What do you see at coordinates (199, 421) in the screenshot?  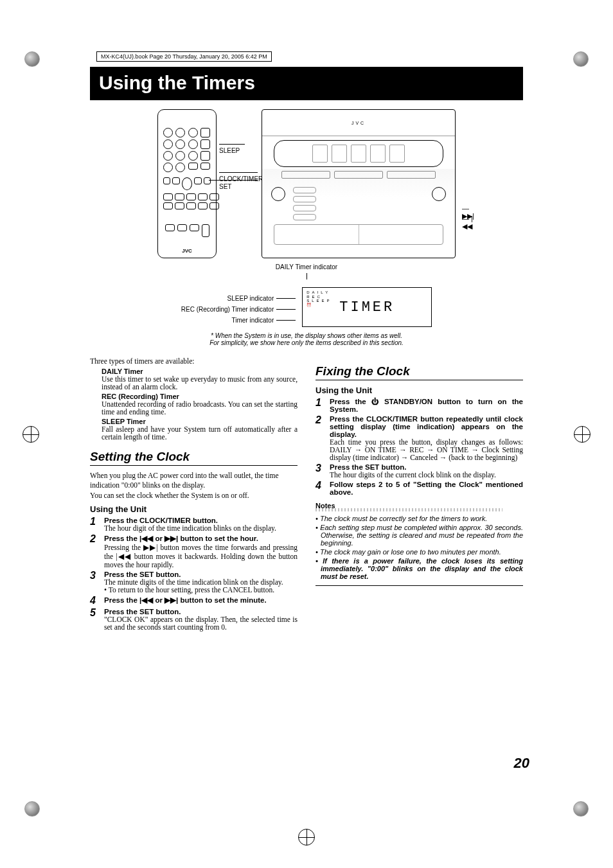 I see `term-sleep: SLEEP Timer` at bounding box center [199, 421].